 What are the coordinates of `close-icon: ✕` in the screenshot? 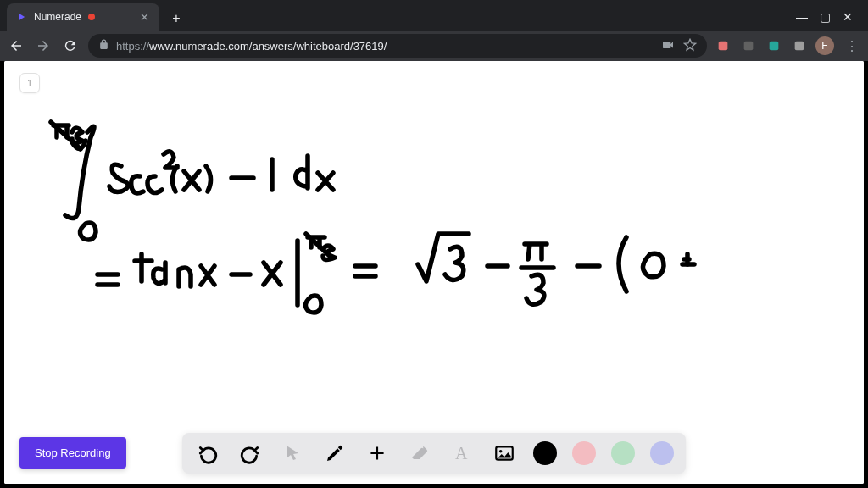 It's located at (144, 17).